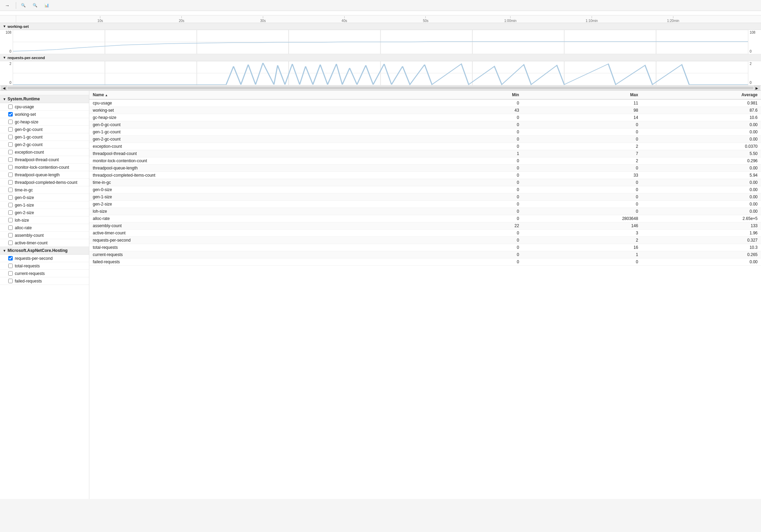 This screenshot has width=761, height=532. What do you see at coordinates (45, 160) in the screenshot?
I see `counter-item-threadpool-thread-count: threadpool-thread-count` at bounding box center [45, 160].